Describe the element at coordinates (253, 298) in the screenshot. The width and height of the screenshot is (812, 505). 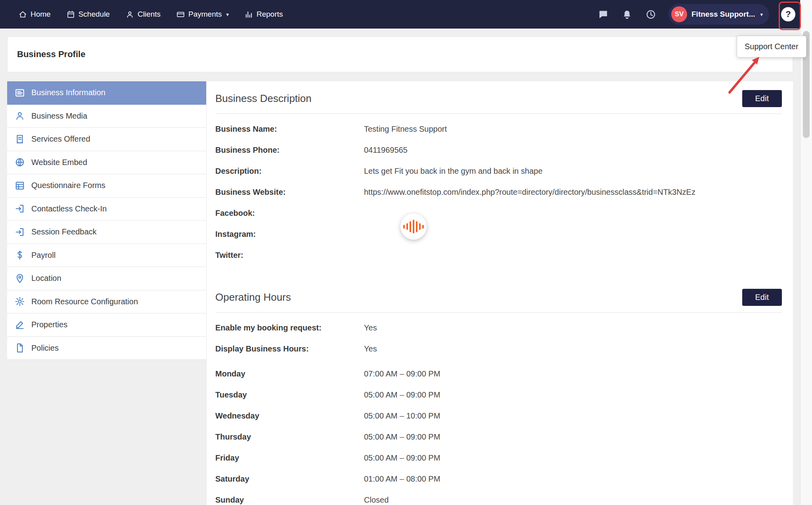
I see `section-title: Operating Hours` at that location.